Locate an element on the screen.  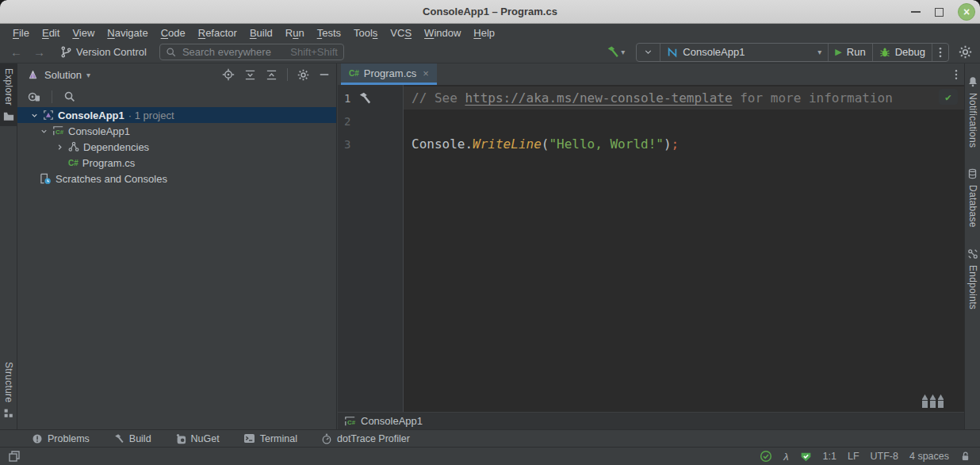
inspections-status-widget: ✔ is located at coordinates (948, 97).